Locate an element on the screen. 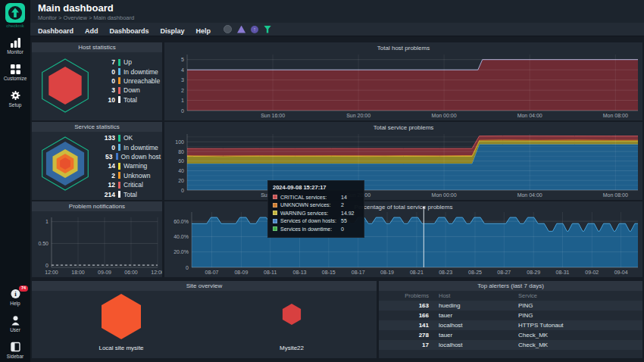 This screenshot has width=644, height=362. site-label: Local site mysite is located at coordinates (121, 348).